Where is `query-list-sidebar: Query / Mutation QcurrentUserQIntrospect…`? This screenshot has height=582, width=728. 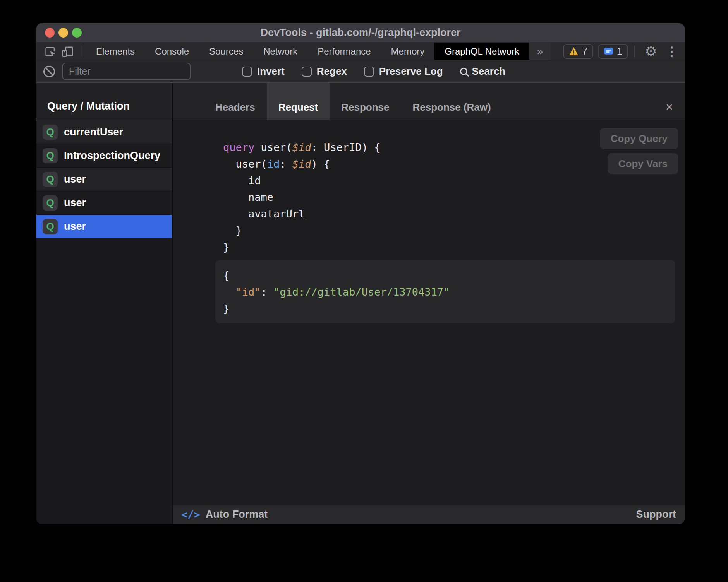 query-list-sidebar: Query / Mutation QcurrentUserQIntrospect… is located at coordinates (105, 303).